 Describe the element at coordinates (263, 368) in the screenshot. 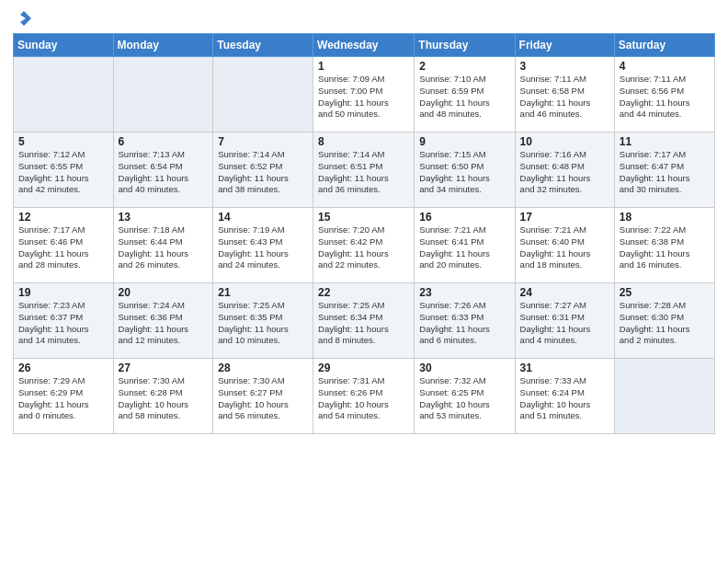

I see `day-number: 28` at that location.